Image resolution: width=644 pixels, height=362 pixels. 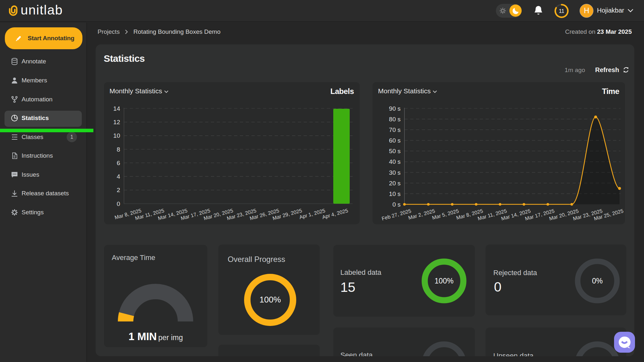 I want to click on svg-text: 80 s, so click(x=395, y=119).